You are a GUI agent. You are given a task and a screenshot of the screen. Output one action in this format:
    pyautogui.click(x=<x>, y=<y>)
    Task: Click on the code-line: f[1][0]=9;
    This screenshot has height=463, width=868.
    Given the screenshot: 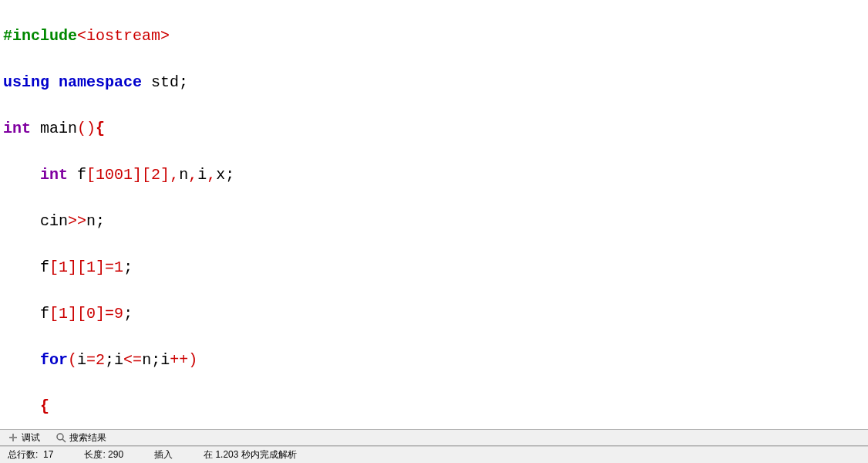 What is the action you would take?
    pyautogui.click(x=434, y=314)
    